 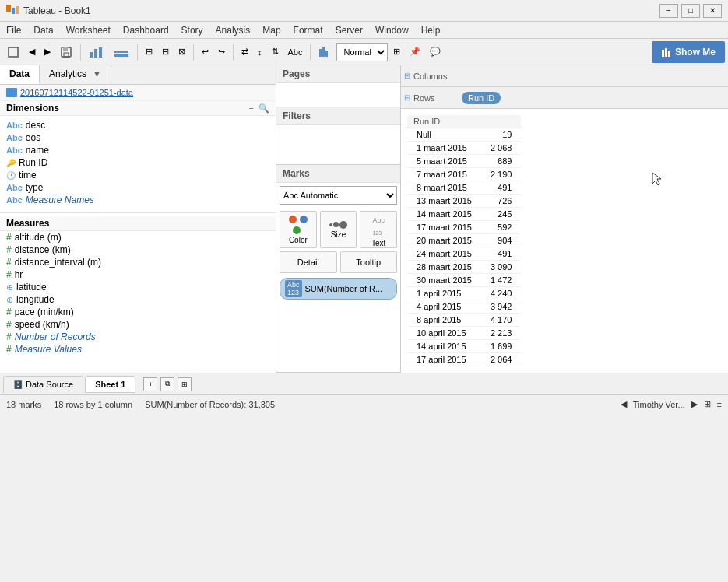 I want to click on field-runid: 🔑 Run ID, so click(x=138, y=163).